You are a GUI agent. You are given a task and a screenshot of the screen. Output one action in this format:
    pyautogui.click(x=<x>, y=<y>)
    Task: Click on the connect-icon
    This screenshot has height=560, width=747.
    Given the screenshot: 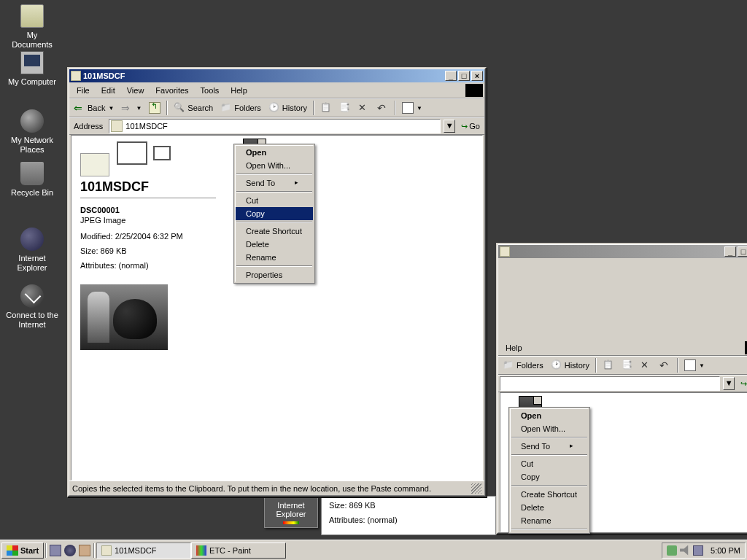 What is the action you would take?
    pyautogui.click(x=32, y=296)
    